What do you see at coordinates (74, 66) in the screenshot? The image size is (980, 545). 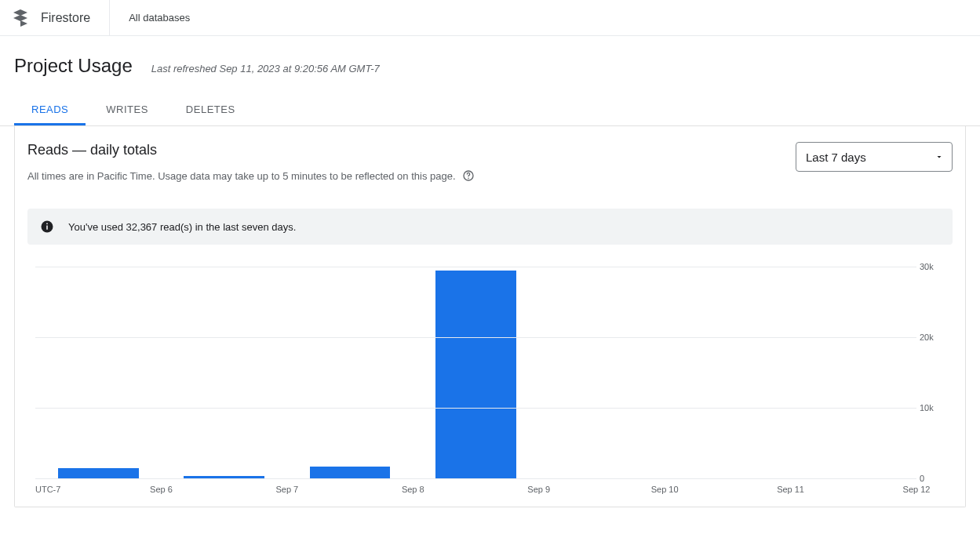 I see `page-title: Project Usage` at bounding box center [74, 66].